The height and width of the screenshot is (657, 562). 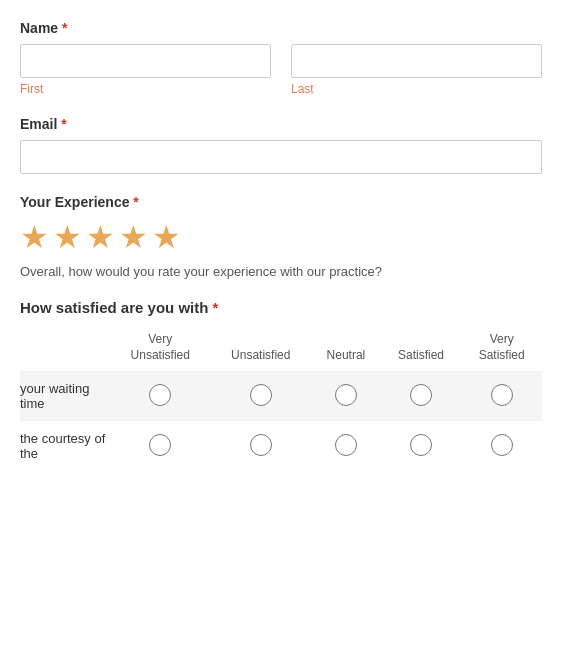 I want to click on star-4: ★, so click(x=134, y=237).